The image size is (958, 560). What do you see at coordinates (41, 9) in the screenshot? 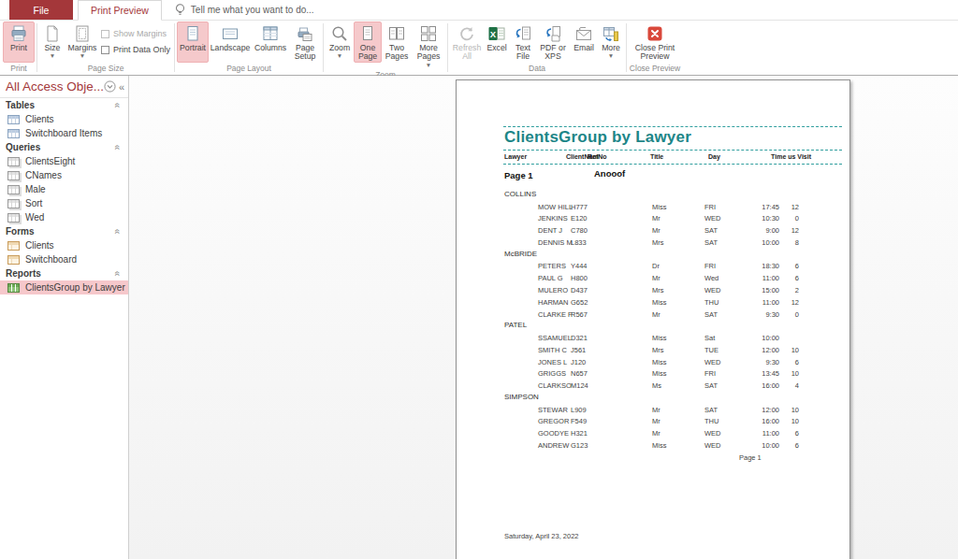
I see `tab-file: File` at bounding box center [41, 9].